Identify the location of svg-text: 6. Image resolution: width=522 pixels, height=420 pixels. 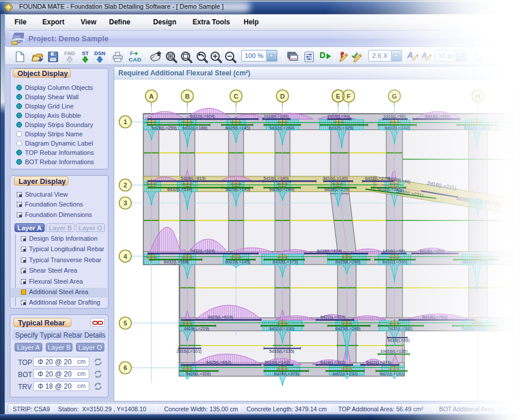
(125, 368).